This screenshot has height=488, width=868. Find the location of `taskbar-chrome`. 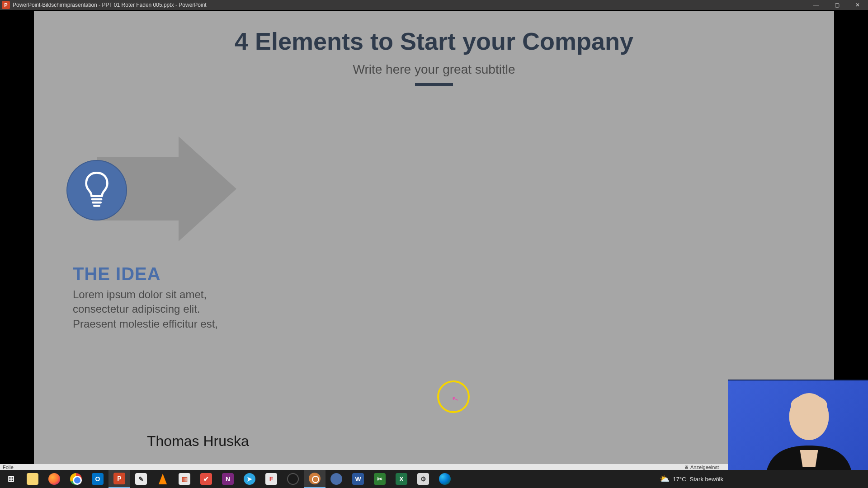

taskbar-chrome is located at coordinates (76, 479).